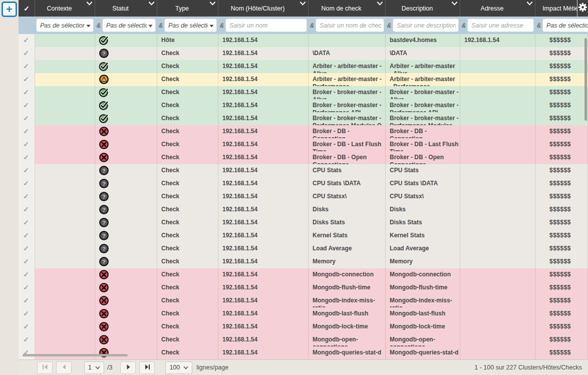 The image size is (588, 375). Describe the element at coordinates (582, 8) in the screenshot. I see `column-settings-gear-button` at that location.